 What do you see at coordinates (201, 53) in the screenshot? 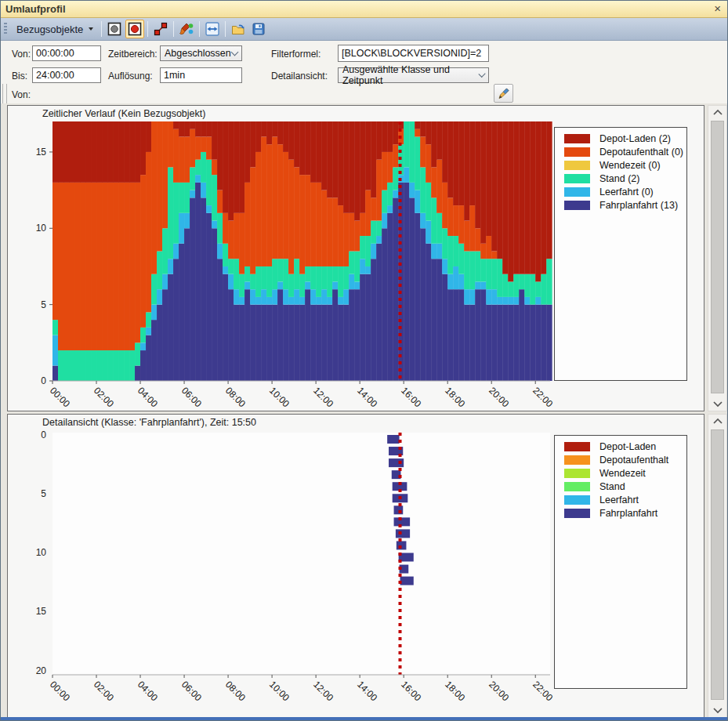
I see `zeitbereich-select: Abgeschlossen` at bounding box center [201, 53].